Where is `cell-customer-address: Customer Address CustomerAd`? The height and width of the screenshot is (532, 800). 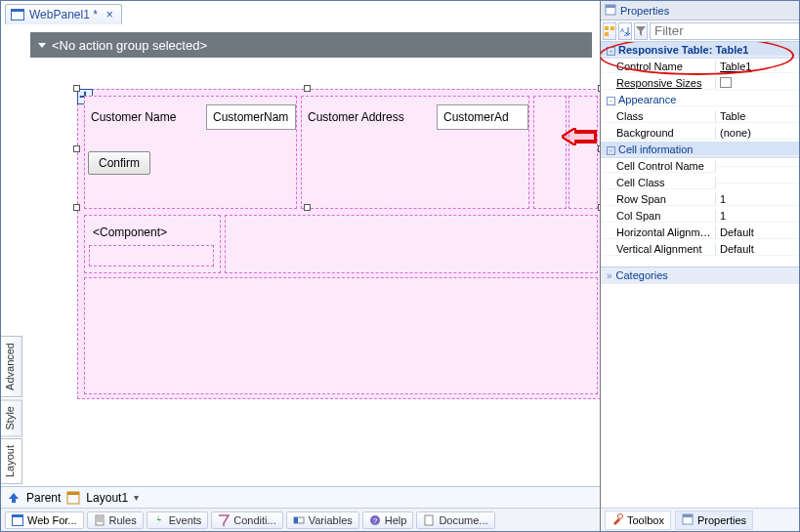 cell-customer-address: Customer Address CustomerAd is located at coordinates (415, 152).